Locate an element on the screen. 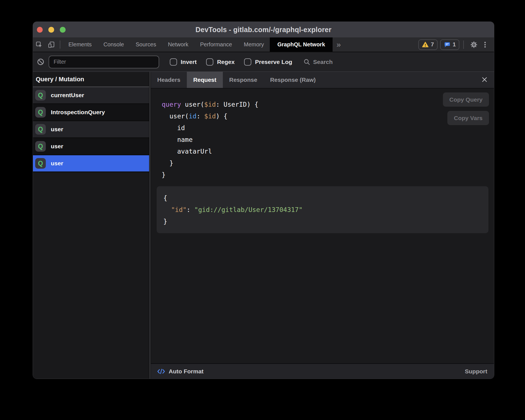  close-window-button is located at coordinates (40, 30).